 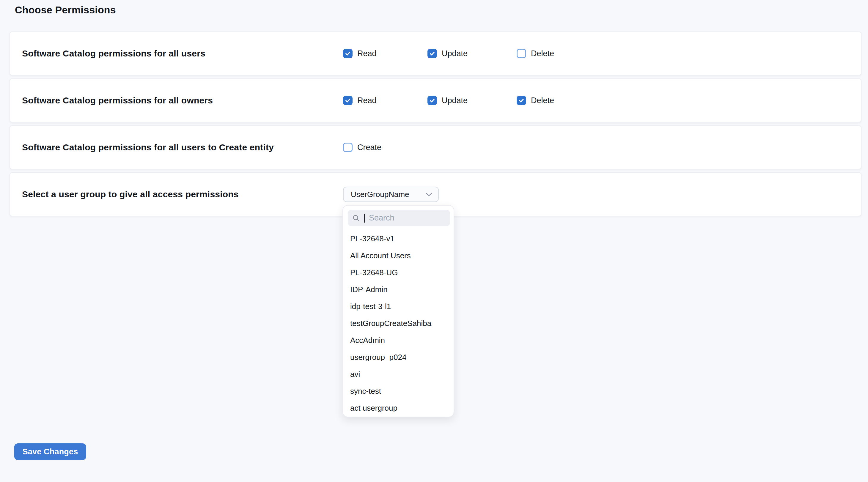 What do you see at coordinates (398, 374) in the screenshot?
I see `dropdown-item: avi` at bounding box center [398, 374].